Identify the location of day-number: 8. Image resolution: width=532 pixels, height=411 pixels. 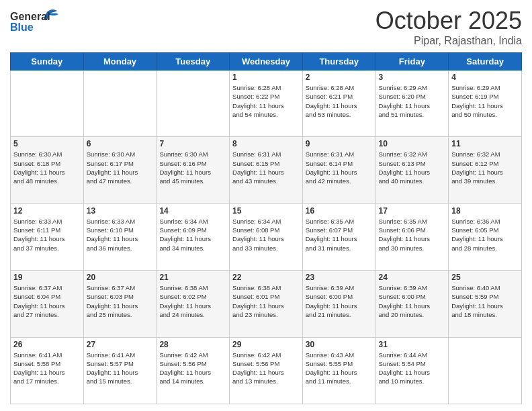
(266, 144).